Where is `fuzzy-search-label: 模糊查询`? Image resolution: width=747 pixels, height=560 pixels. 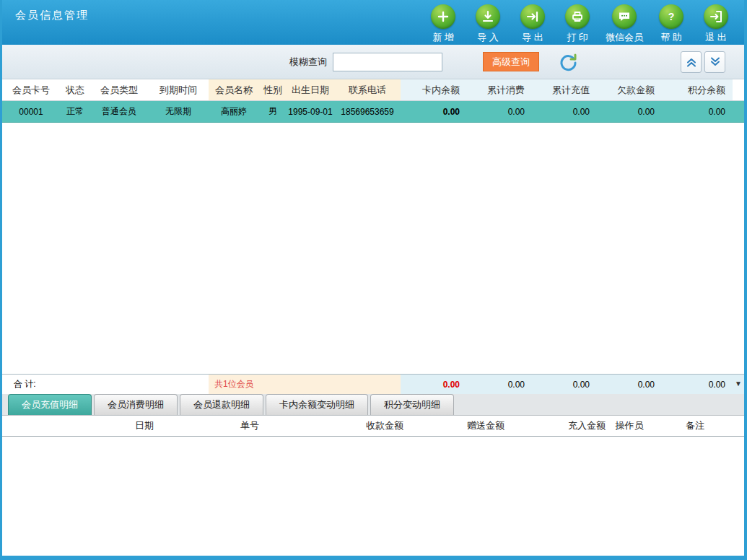
fuzzy-search-label: 模糊查询 is located at coordinates (308, 62).